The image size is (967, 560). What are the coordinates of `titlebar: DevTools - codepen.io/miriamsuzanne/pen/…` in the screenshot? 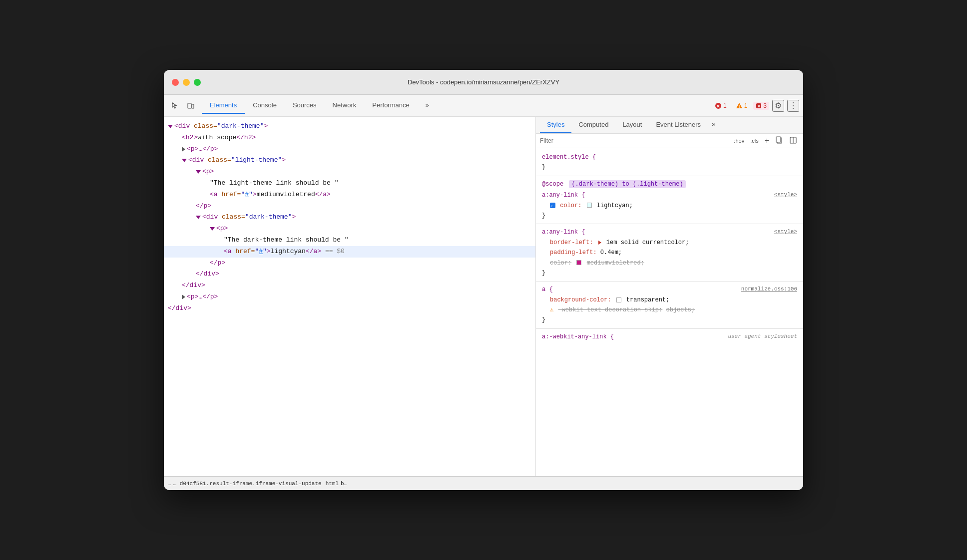 It's located at (484, 82).